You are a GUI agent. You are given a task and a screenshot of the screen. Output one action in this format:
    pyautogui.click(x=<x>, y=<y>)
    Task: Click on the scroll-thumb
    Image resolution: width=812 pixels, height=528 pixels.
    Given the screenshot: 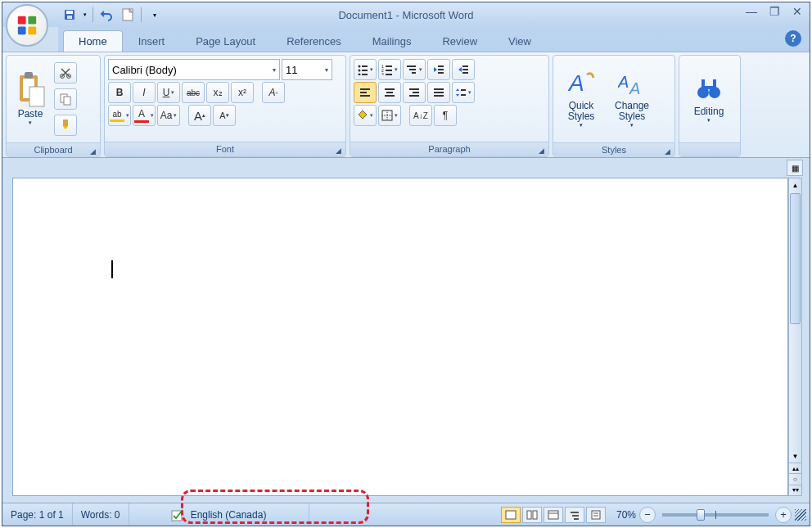 What is the action you would take?
    pyautogui.click(x=796, y=259)
    